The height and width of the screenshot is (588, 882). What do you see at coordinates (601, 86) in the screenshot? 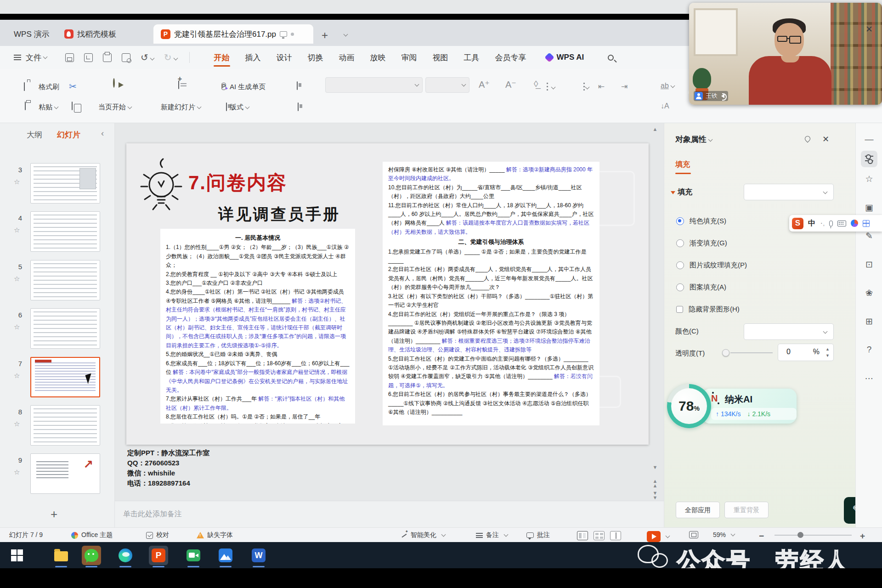
I see `decrease-indent-icon: ⇤` at bounding box center [601, 86].